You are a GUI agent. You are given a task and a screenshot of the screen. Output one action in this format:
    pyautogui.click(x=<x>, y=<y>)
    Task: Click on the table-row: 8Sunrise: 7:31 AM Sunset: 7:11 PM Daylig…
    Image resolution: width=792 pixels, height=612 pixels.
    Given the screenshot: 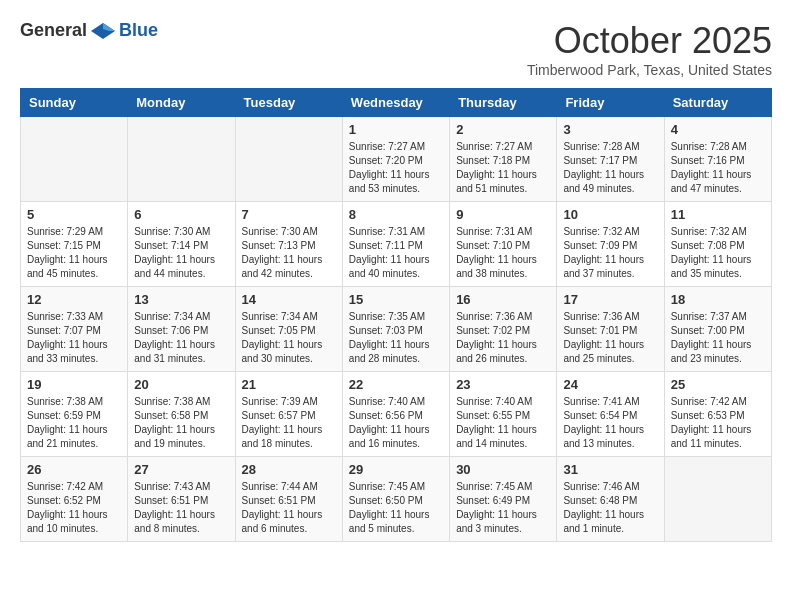 What is the action you would take?
    pyautogui.click(x=396, y=244)
    